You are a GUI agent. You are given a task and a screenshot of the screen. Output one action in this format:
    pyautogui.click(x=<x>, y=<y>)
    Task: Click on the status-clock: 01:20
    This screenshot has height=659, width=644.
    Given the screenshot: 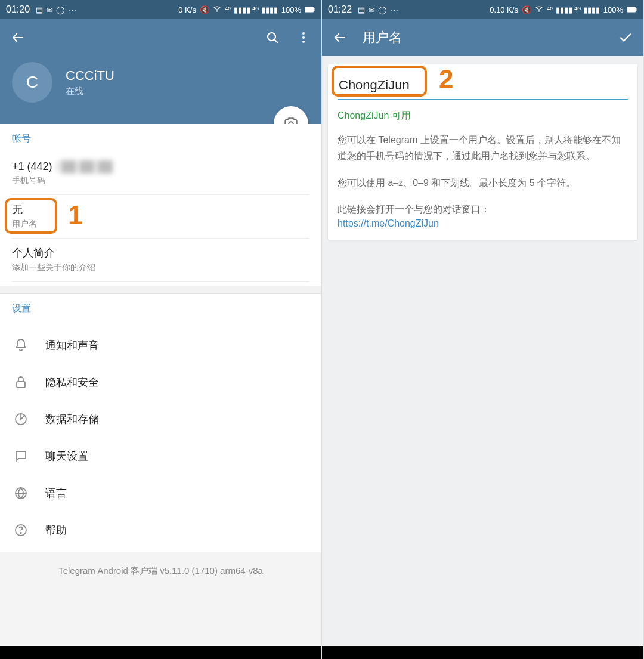 What is the action you would take?
    pyautogui.click(x=18, y=10)
    